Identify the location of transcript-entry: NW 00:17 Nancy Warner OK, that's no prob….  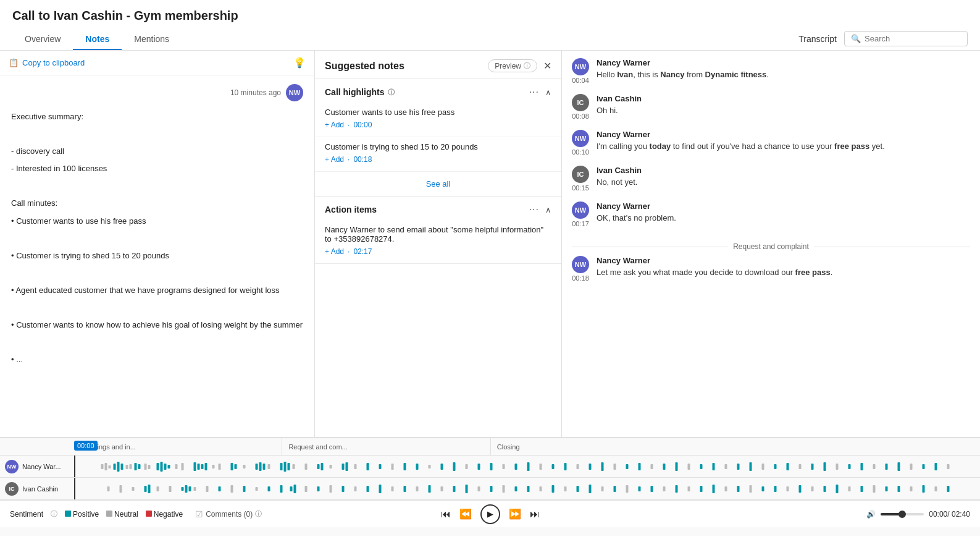
(771, 214).